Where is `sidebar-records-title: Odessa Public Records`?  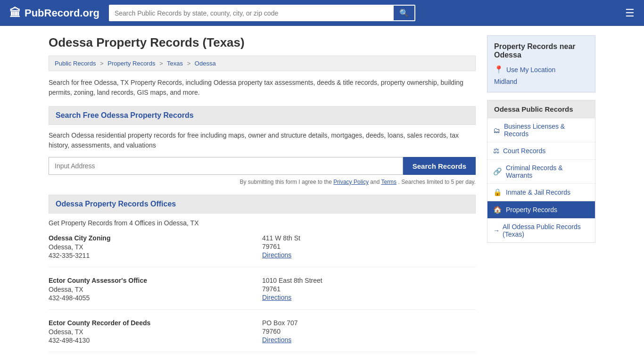
sidebar-records-title: Odessa Public Records is located at coordinates (541, 109).